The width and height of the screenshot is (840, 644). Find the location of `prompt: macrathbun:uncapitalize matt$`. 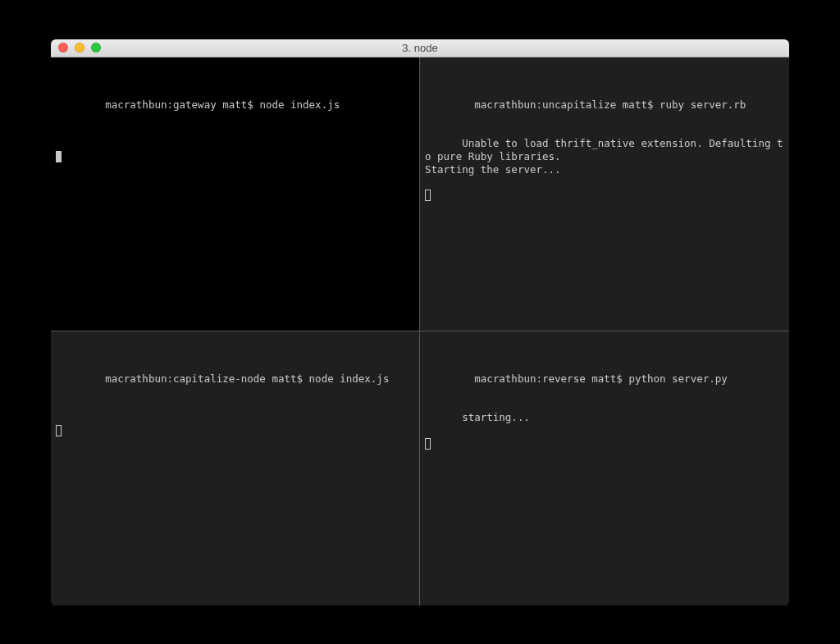

prompt: macrathbun:uncapitalize matt$ is located at coordinates (567, 105).